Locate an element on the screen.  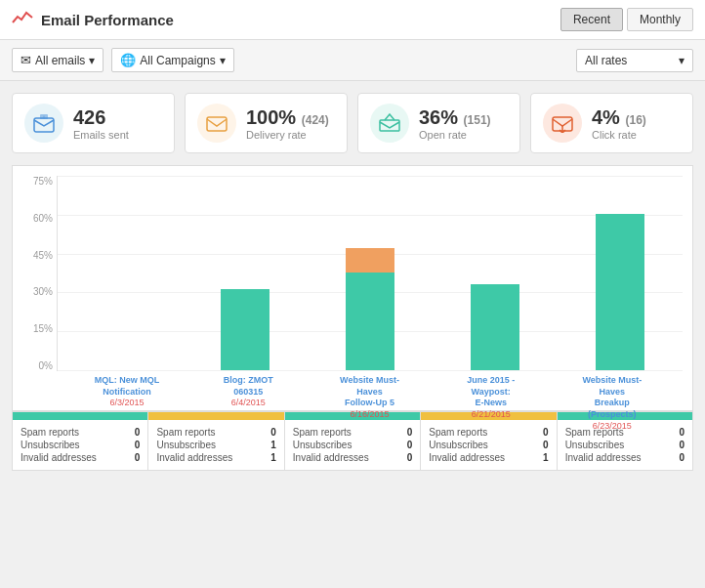
emails-label: All emails is located at coordinates (61, 61).